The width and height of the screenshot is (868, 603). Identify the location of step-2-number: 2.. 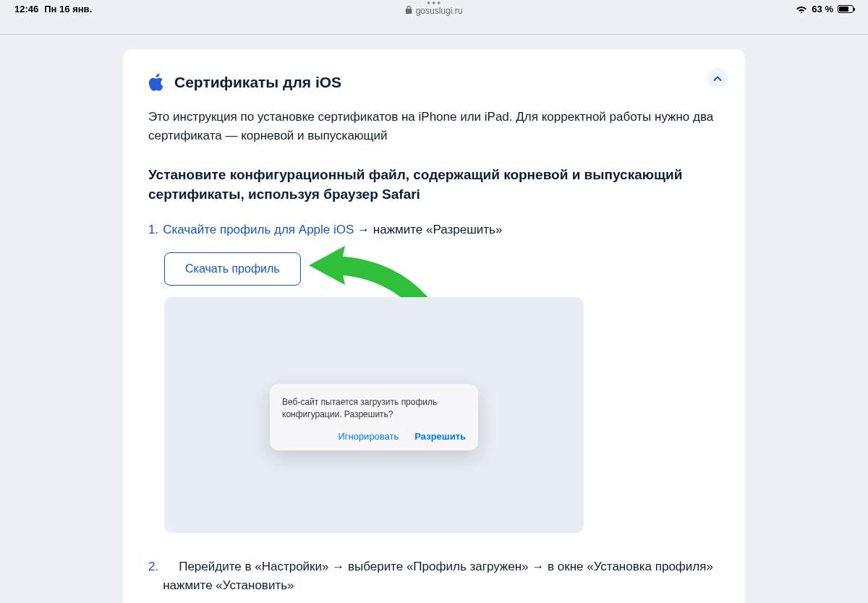
(153, 577).